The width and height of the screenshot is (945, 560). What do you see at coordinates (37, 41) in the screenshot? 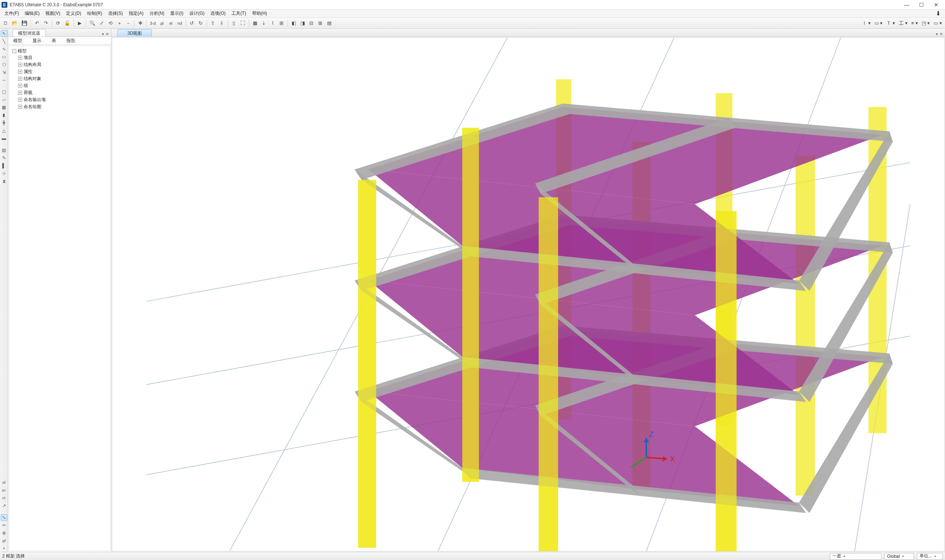
I see `subtab-display: 显示` at bounding box center [37, 41].